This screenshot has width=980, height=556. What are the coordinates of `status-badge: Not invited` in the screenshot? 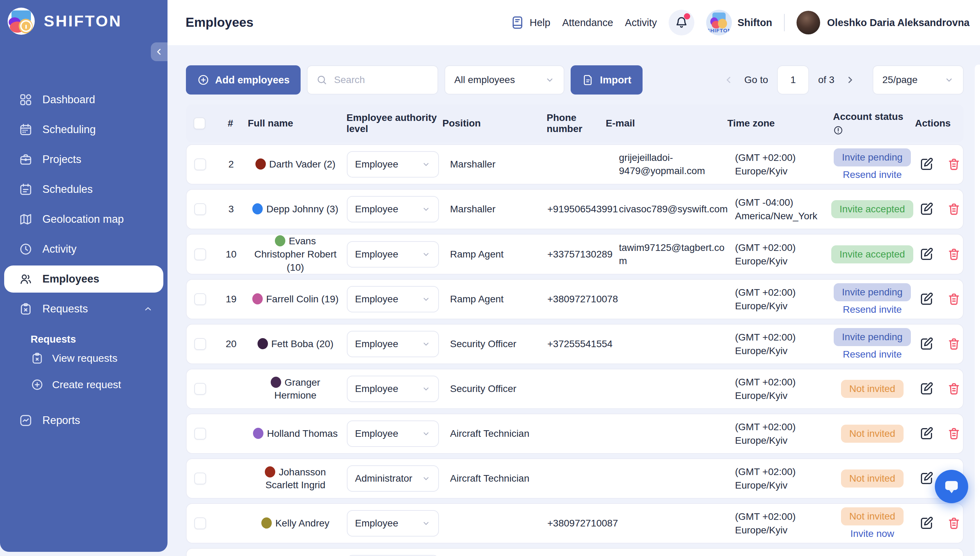 It's located at (872, 389).